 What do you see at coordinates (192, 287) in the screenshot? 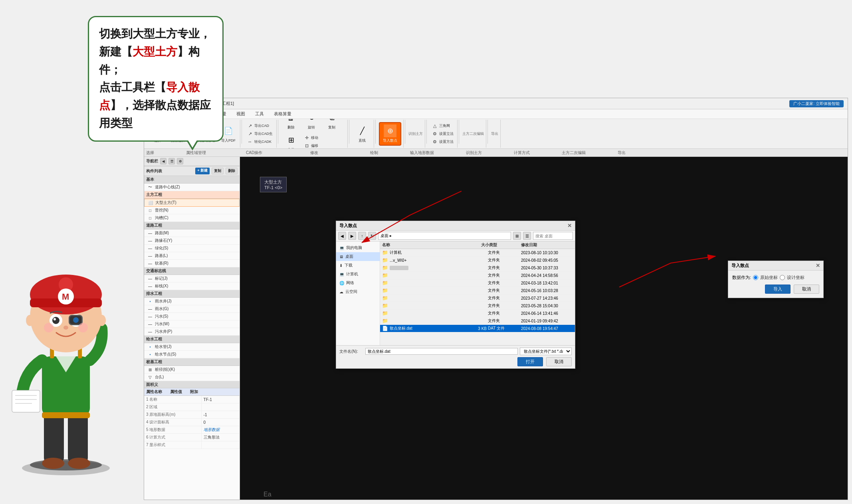
I see `item-line: — 标线(X)` at bounding box center [192, 287].